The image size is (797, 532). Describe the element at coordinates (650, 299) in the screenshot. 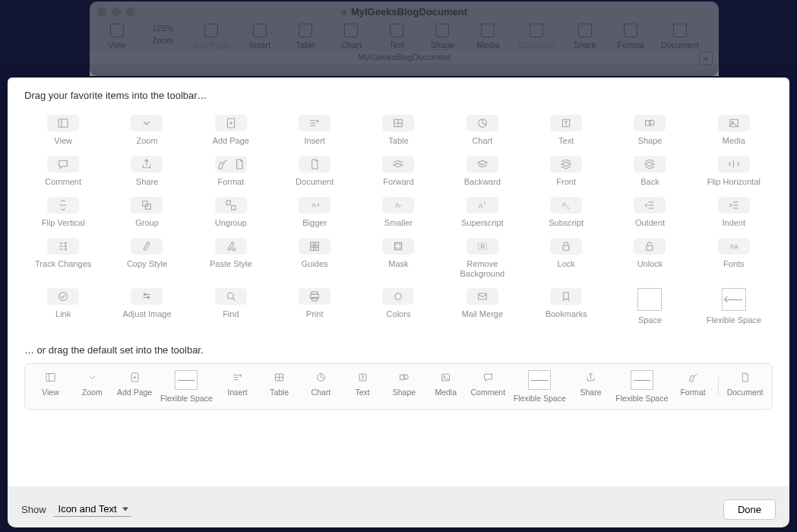

I see `space-icon` at that location.